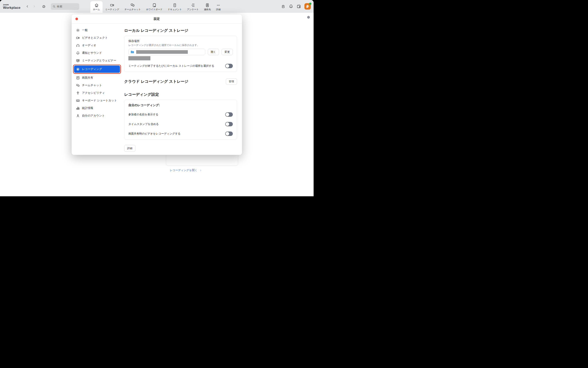 The image size is (588, 368). Describe the element at coordinates (132, 9) in the screenshot. I see `tab-label: チームチャット` at that location.